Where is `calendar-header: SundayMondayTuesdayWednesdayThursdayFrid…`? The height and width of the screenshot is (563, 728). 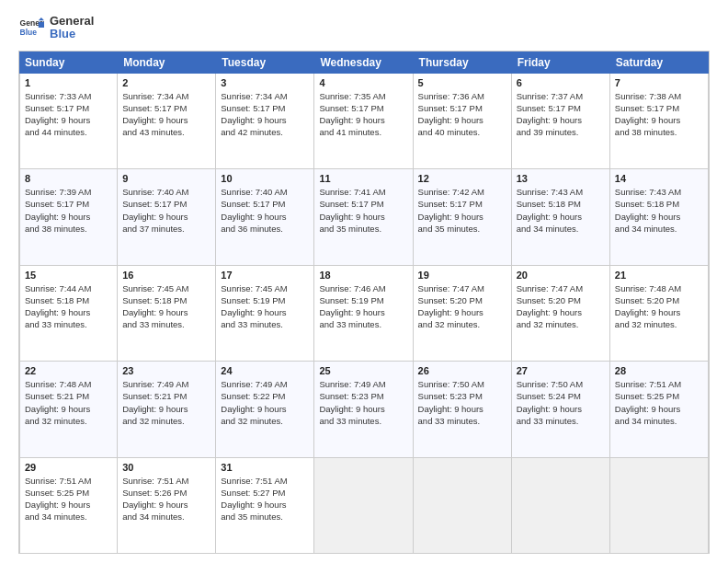 calendar-header: SundayMondayTuesdayWednesdayThursdayFrid… is located at coordinates (364, 63).